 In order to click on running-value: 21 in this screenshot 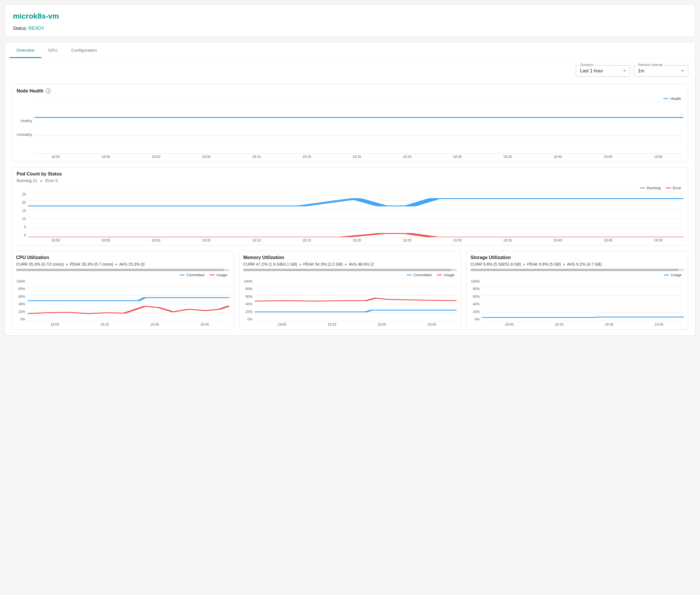, I will do `click(35, 181)`.